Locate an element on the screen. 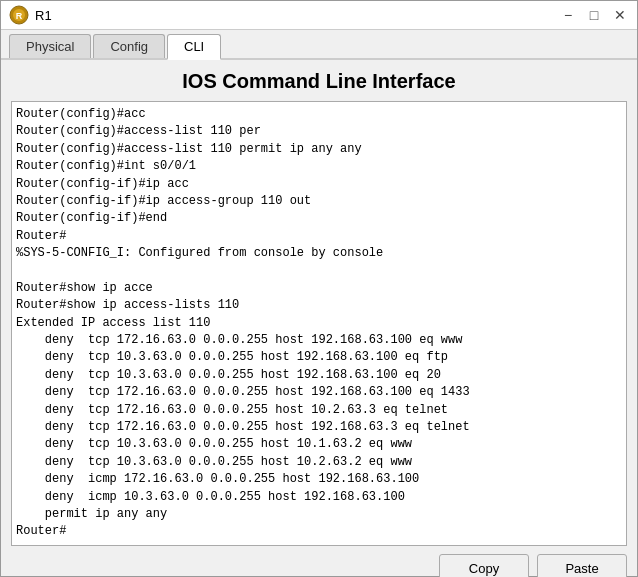 This screenshot has width=638, height=577. paste-button: Paste is located at coordinates (582, 566).